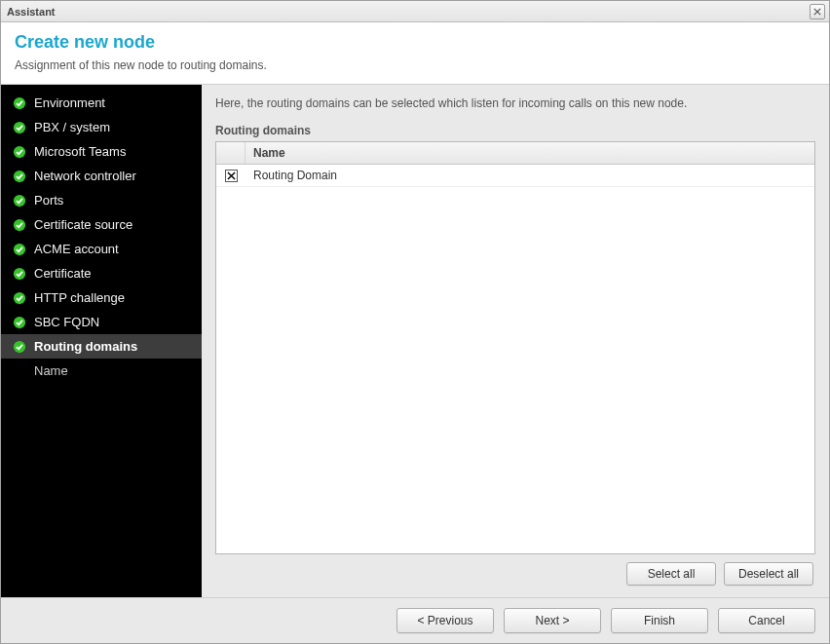  Describe the element at coordinates (101, 273) in the screenshot. I see `sidebar-item-certificate: Certificate` at that location.